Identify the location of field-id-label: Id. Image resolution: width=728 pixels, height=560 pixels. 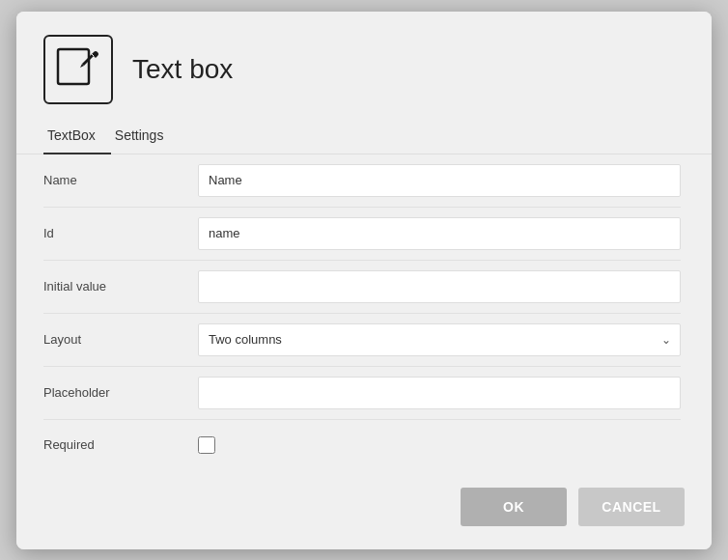
(121, 234).